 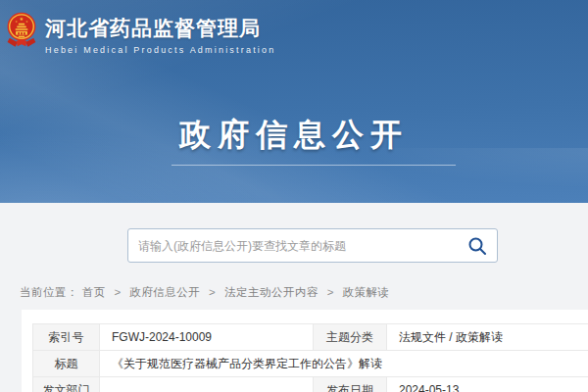 I want to click on site-brand: ★ ★ ★ 河北省药品监督管理局 Hebei Medical Products …, so click(x=141, y=33).